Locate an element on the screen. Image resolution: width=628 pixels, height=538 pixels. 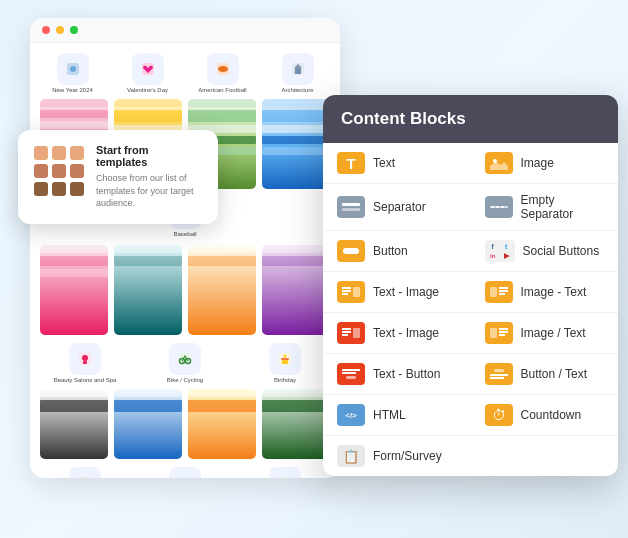
image-text-2-icon is located at coordinates (499, 333).